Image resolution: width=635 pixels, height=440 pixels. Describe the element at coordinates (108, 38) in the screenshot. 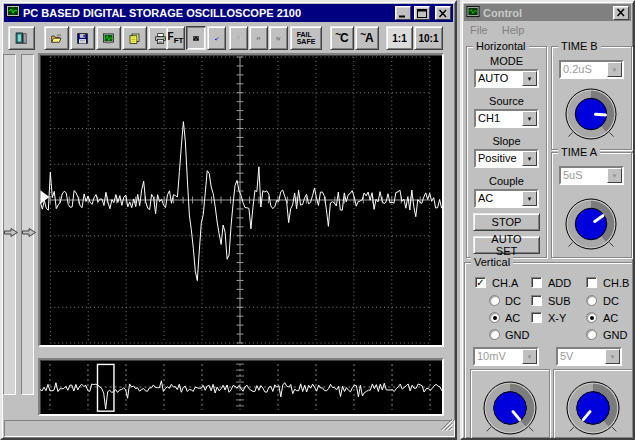

I see `display-settings-button` at that location.